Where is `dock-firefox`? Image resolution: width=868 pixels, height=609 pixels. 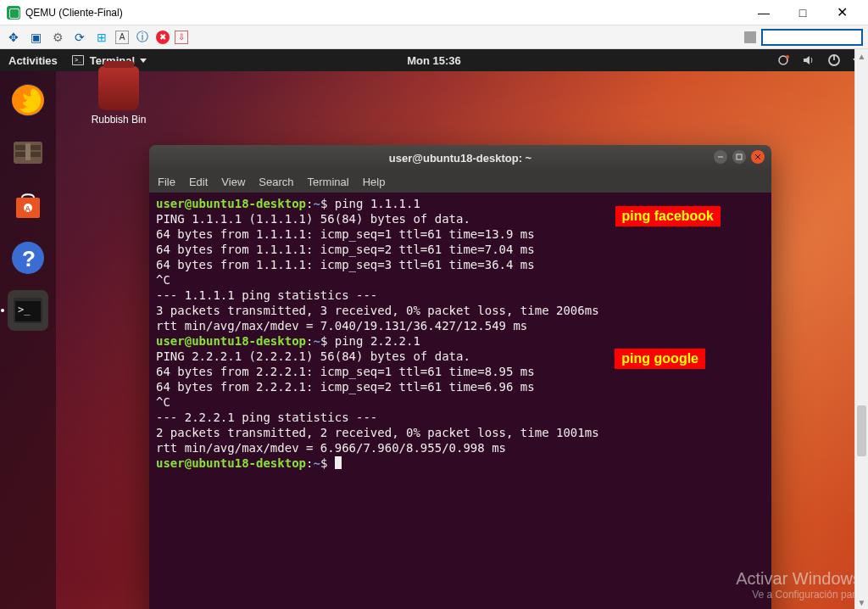
dock-firefox is located at coordinates (28, 100).